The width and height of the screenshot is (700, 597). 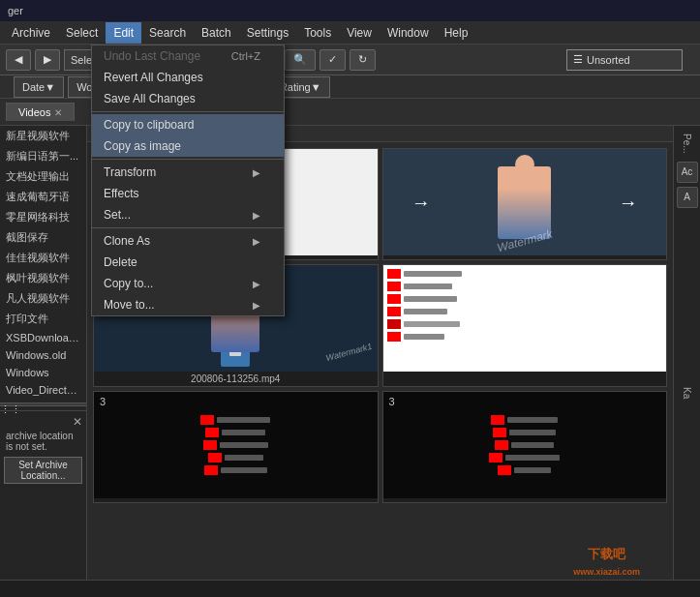 I want to click on menu-set: Set... ▶, so click(x=188, y=215).